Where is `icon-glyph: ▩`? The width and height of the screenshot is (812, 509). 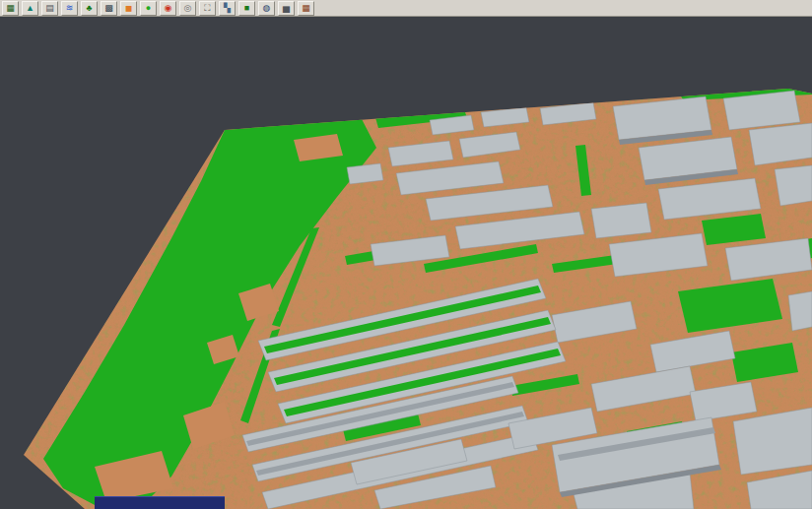 icon-glyph: ▩ is located at coordinates (108, 8).